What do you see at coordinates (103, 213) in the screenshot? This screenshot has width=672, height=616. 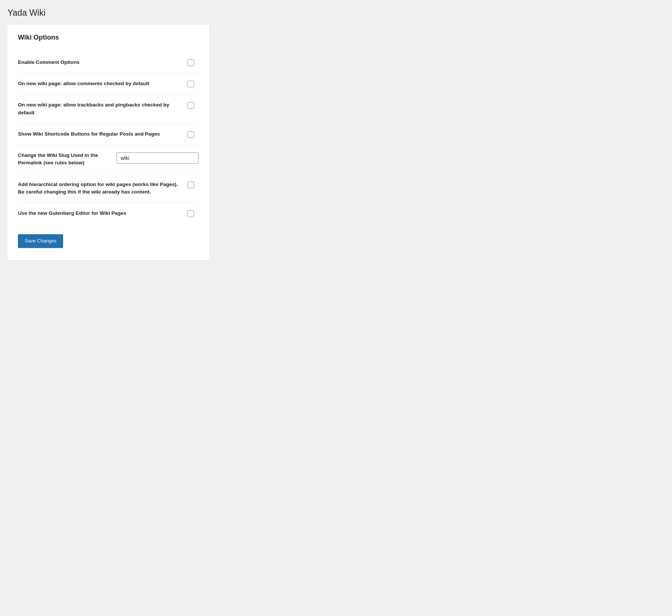 I see `option-label-gutenberg-editor: Use the new Gutenberg Editor for Wiki Pa…` at bounding box center [103, 213].